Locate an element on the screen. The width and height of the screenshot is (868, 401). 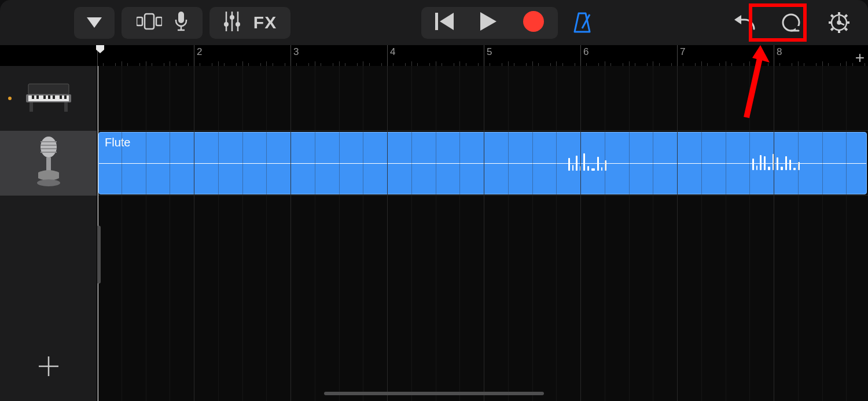
plus-icon is located at coordinates (49, 366).